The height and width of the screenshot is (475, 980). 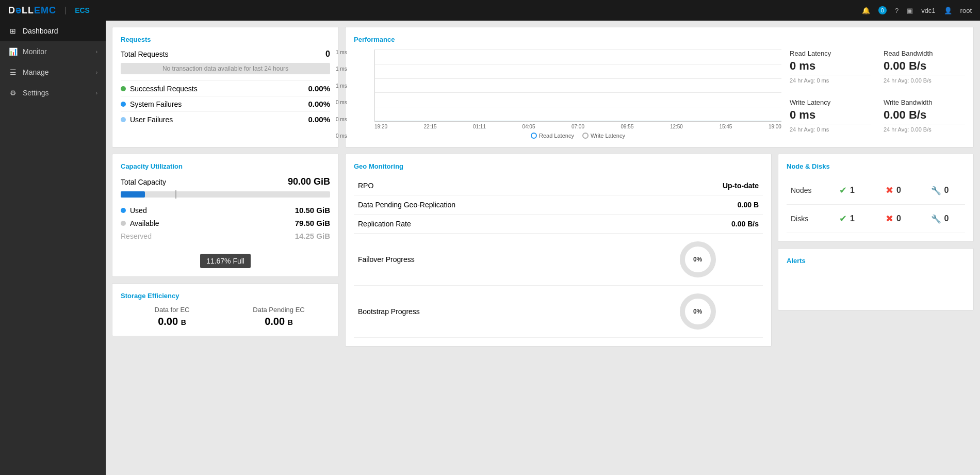 I want to click on user-failures-label: User Failures, so click(x=152, y=120).